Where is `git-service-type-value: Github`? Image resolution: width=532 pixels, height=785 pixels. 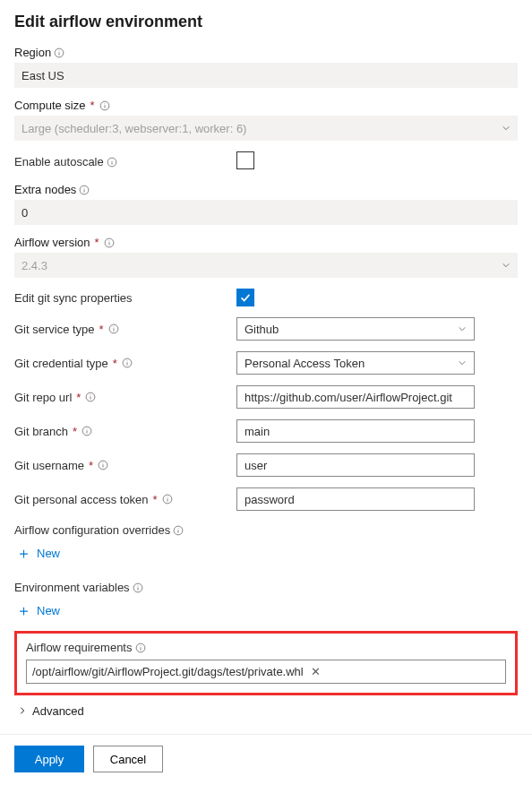 git-service-type-value: Github is located at coordinates (262, 330).